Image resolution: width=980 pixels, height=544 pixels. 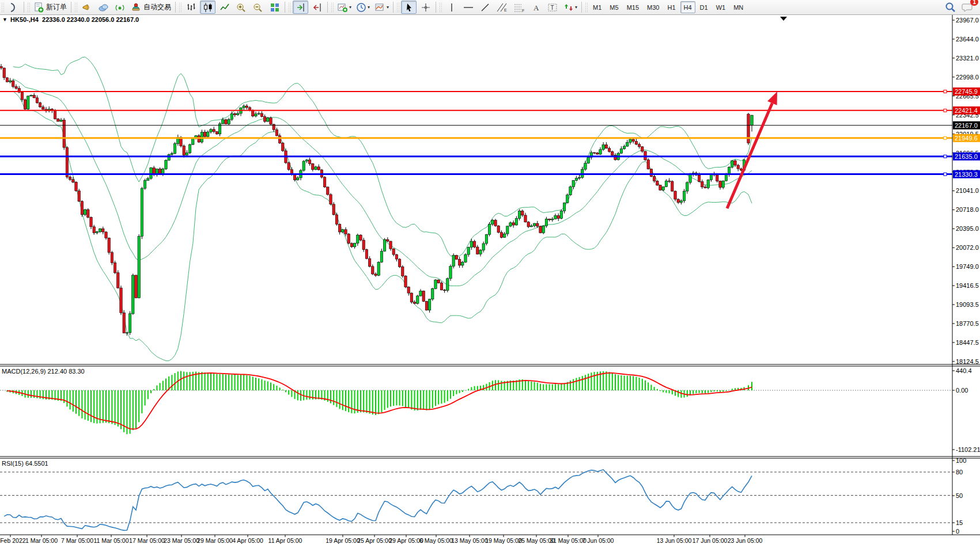 What do you see at coordinates (14, 7) in the screenshot?
I see `chart-icon-partial` at bounding box center [14, 7].